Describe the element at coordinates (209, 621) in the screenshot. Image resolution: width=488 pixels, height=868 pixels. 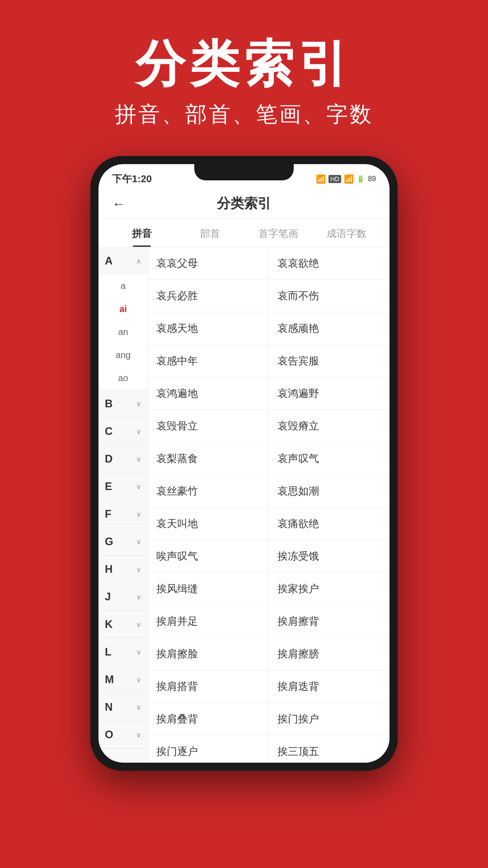
I see `list-item: 挨肩并足` at that location.